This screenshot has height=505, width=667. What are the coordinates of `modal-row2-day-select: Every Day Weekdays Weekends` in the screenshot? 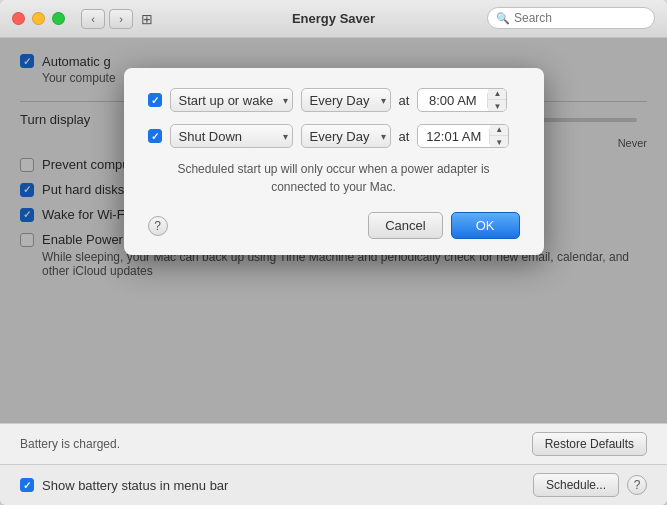 It's located at (346, 136).